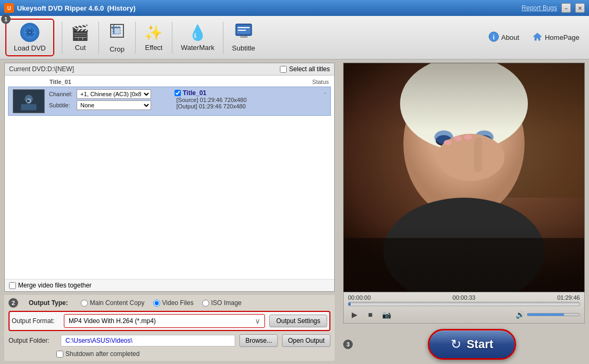 The image size is (589, 364). What do you see at coordinates (29, 101) in the screenshot?
I see `title-thumbnail` at bounding box center [29, 101].